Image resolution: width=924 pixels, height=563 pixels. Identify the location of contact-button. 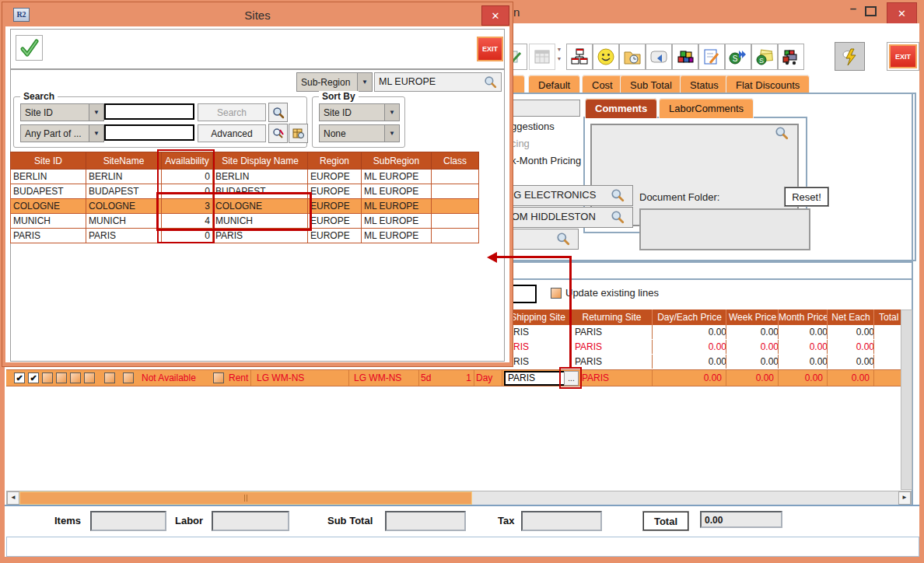
(606, 57).